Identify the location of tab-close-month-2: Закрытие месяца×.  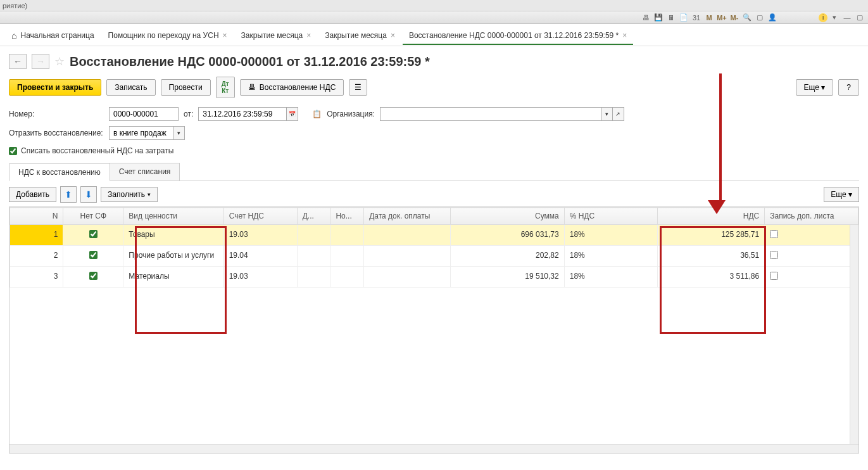
(360, 36).